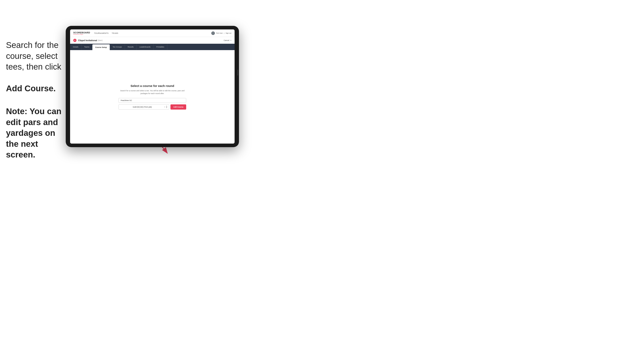 The height and width of the screenshot is (346, 644). I want to click on section-description: Search for a course and select a tee. Yo…, so click(152, 92).